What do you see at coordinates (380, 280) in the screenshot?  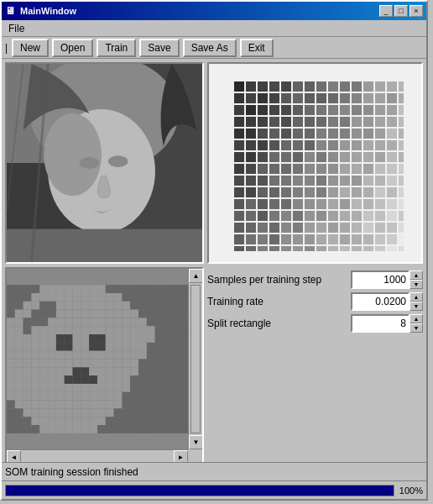 I see `samples-input` at bounding box center [380, 280].